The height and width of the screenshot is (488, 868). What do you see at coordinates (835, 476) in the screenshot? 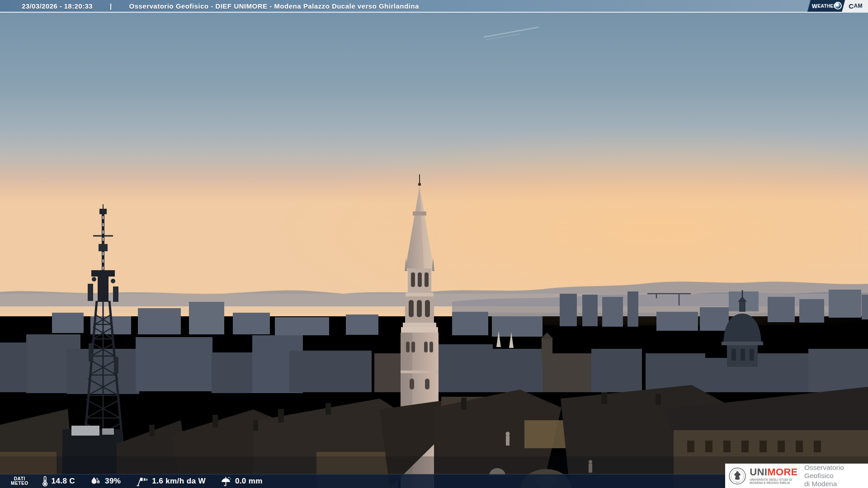
I see `observatory-name: Osservatorio Geofisico di Modena` at bounding box center [835, 476].